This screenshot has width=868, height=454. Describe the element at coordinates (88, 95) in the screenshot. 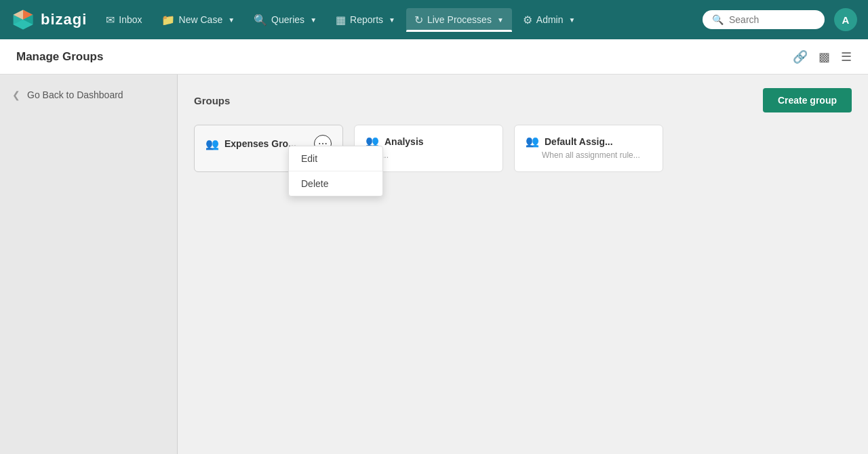

I see `go-back-to-dashboard: ❮ Go Back to Dashboard` at that location.